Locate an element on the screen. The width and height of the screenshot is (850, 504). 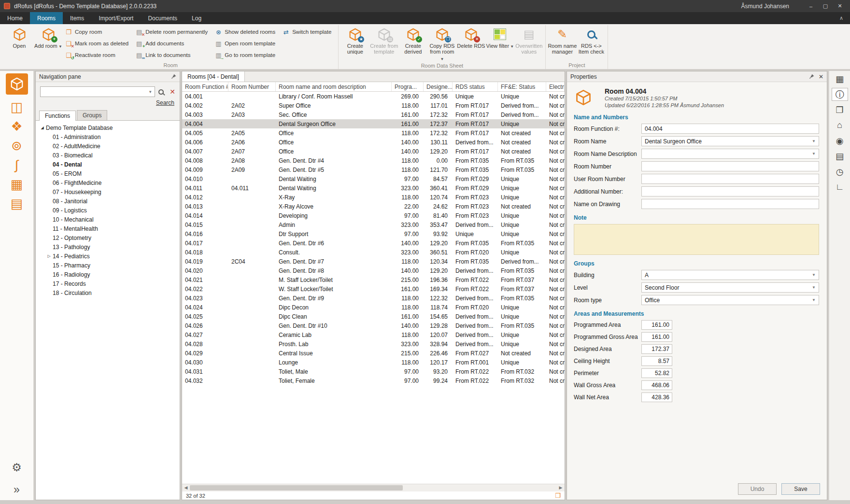
field-input-room-function: 04.004 is located at coordinates (730, 128).